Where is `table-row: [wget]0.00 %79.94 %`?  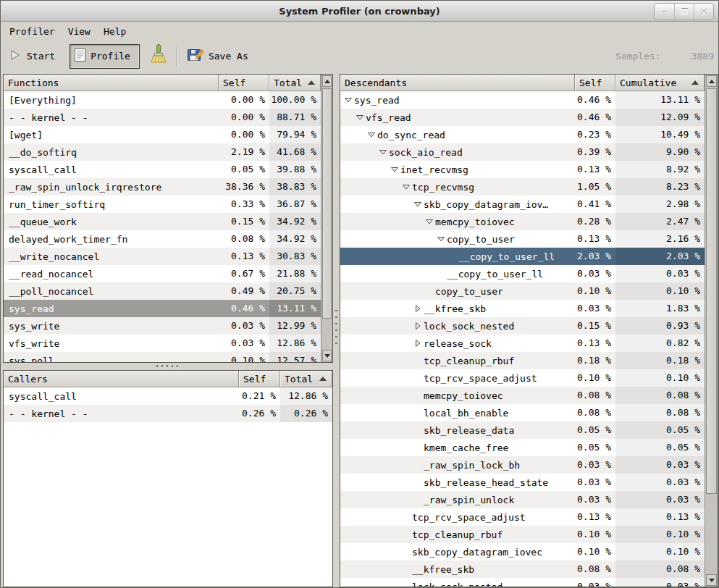
table-row: [wget]0.00 %79.94 % is located at coordinates (162, 135).